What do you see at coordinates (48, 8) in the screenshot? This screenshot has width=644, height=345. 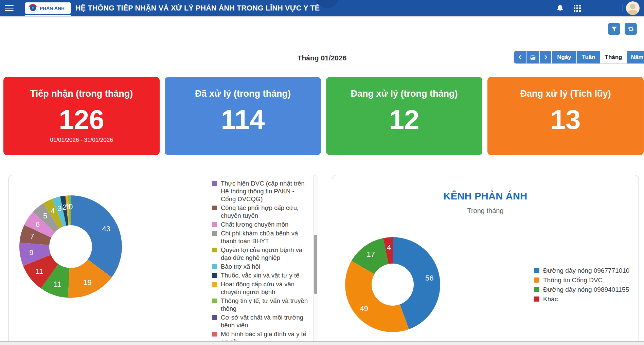 I see `app-logo: ⚕ PHẢN ÁNH` at bounding box center [48, 8].